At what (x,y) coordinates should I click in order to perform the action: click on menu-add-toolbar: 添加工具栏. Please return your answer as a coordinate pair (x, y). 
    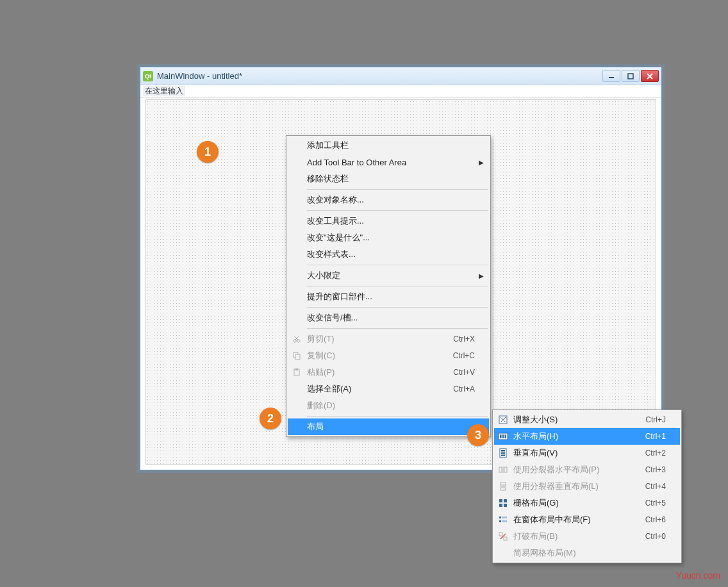
    Looking at the image, I should click on (388, 145).